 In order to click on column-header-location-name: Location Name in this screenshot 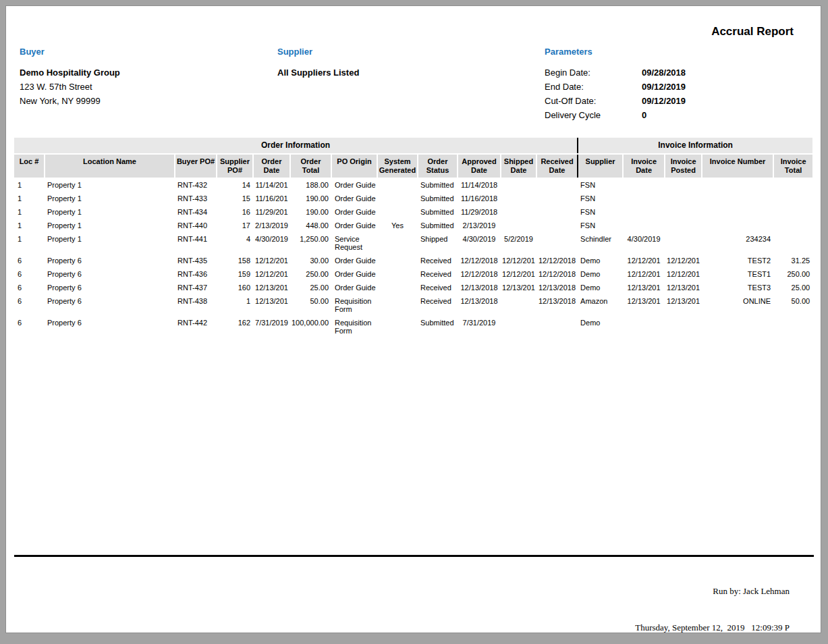, I will do `click(109, 166)`.